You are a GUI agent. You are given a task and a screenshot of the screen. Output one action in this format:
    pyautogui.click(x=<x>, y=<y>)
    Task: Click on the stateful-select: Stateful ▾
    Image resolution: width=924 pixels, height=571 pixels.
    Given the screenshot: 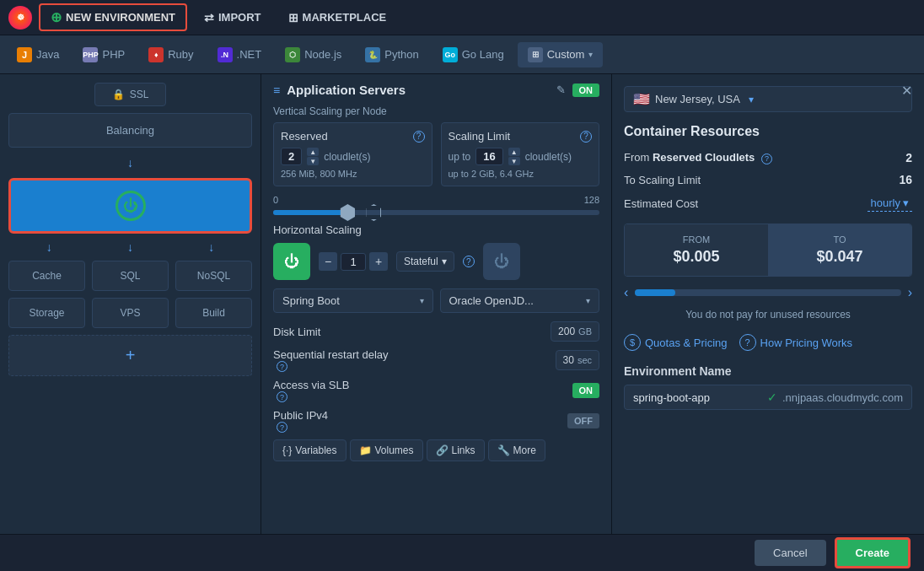 What is the action you would take?
    pyautogui.click(x=425, y=261)
    